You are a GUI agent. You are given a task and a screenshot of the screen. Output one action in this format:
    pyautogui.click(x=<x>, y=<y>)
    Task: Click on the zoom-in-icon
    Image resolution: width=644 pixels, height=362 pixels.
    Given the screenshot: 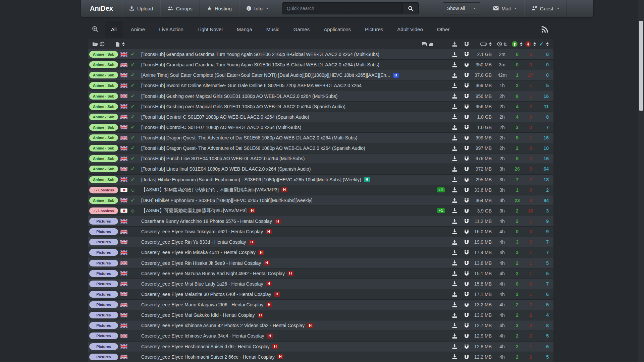 What is the action you would take?
    pyautogui.click(x=96, y=29)
    